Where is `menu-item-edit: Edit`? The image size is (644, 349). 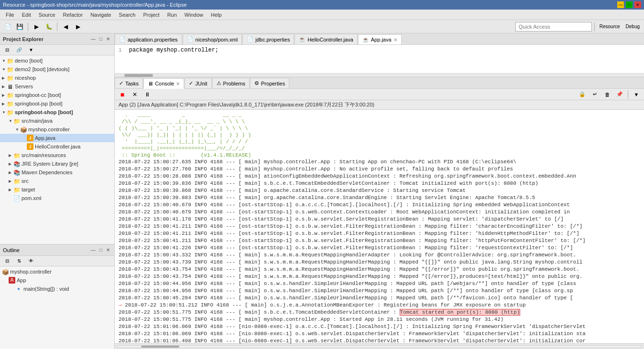
menu-item-edit: Edit is located at coordinates (27, 15).